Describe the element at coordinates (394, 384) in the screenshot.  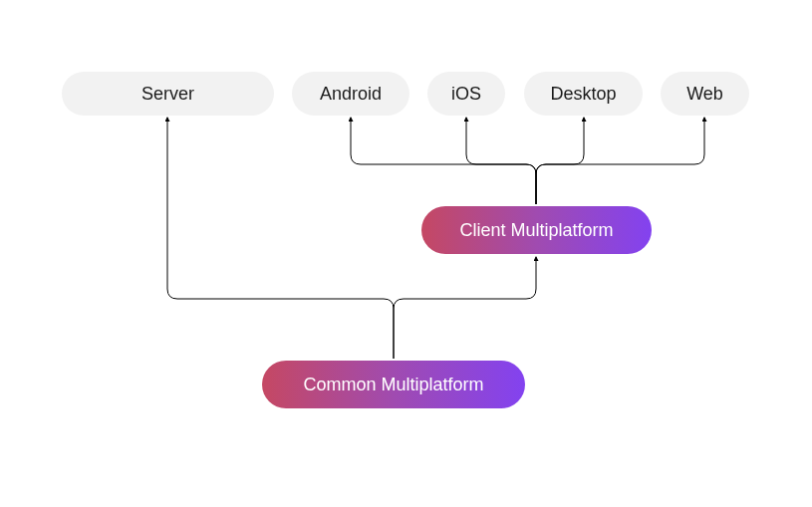
I see `node-common-multiplatform: Common Multiplatform` at that location.